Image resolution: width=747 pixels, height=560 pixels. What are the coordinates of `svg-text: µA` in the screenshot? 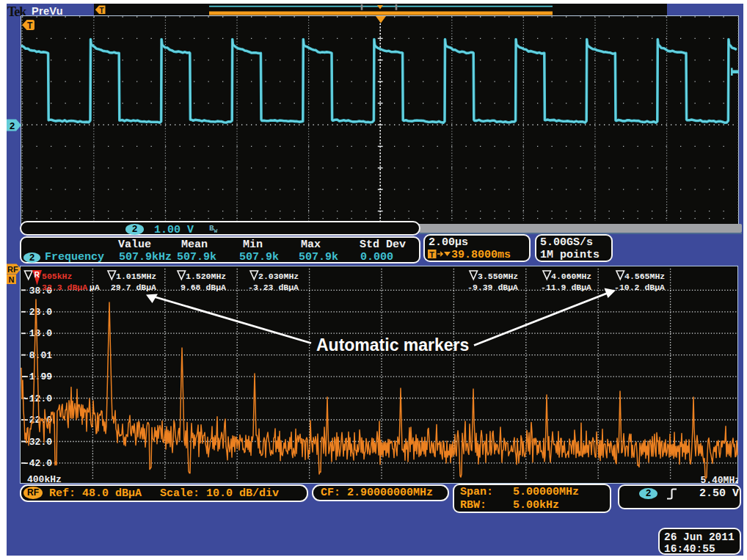 It's located at (95, 288).